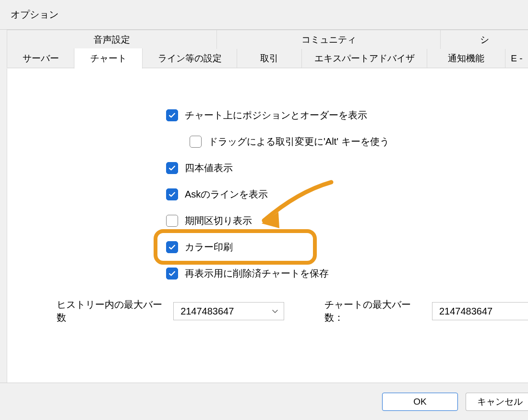  Describe the element at coordinates (172, 273) in the screenshot. I see `checkbox-save-deleted-charts` at that location.